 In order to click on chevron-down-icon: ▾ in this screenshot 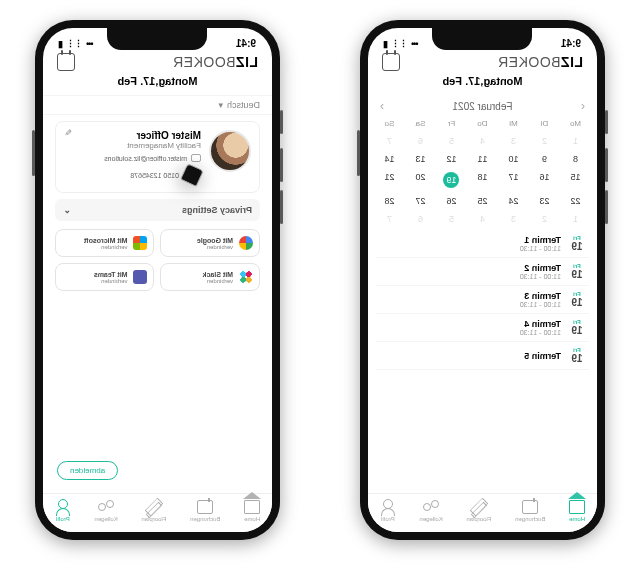, I will do `click(220, 105)`.